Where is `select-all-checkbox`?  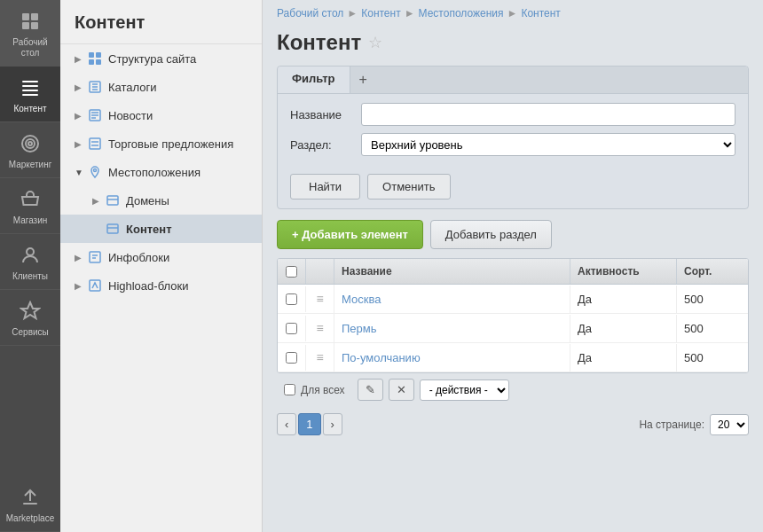 select-all-checkbox is located at coordinates (291, 271).